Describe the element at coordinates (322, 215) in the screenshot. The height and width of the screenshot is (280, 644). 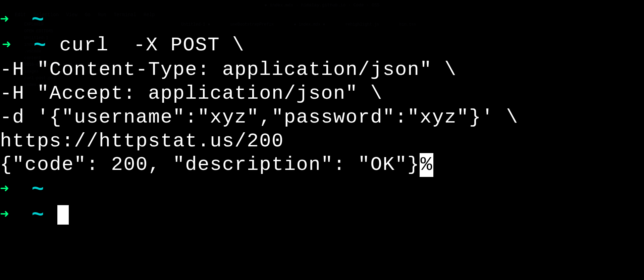
I see `prompt-line-3-active: ➜ ~` at that location.